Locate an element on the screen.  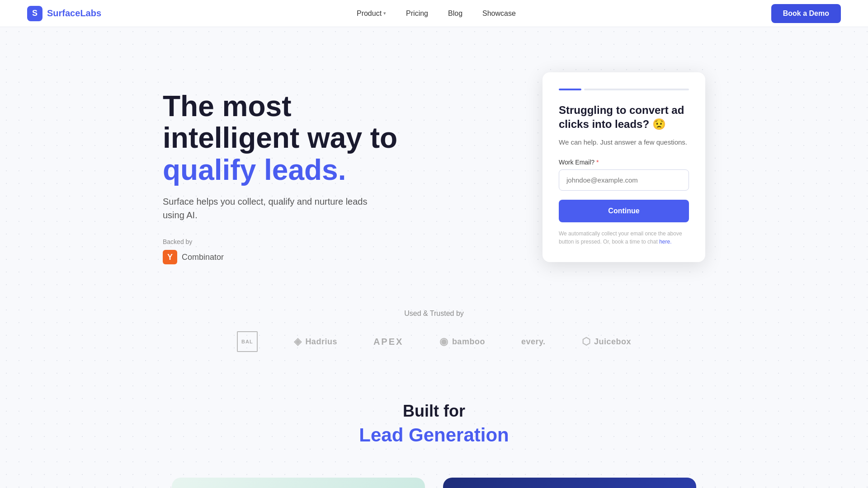
progress-inactive is located at coordinates (637, 89).